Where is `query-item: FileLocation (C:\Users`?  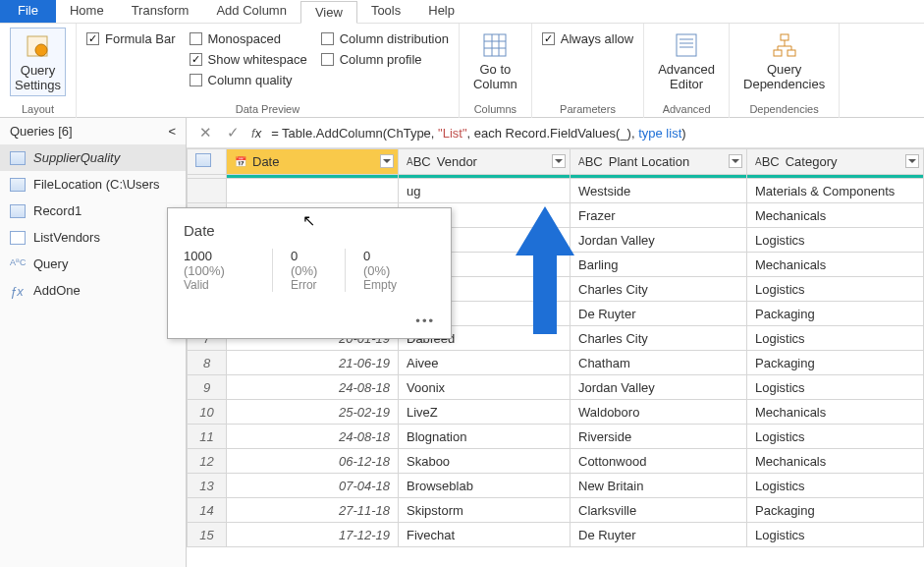 query-item: FileLocation (C:\Users is located at coordinates (92, 185).